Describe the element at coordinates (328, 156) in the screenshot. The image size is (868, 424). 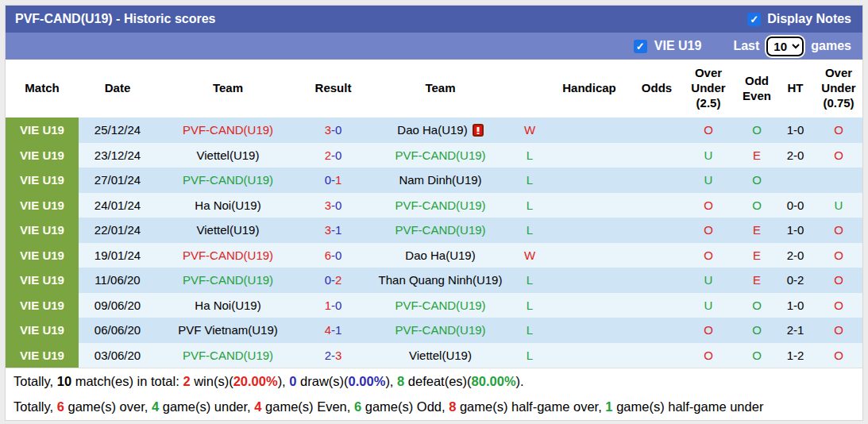
I see `score-home: 2` at that location.